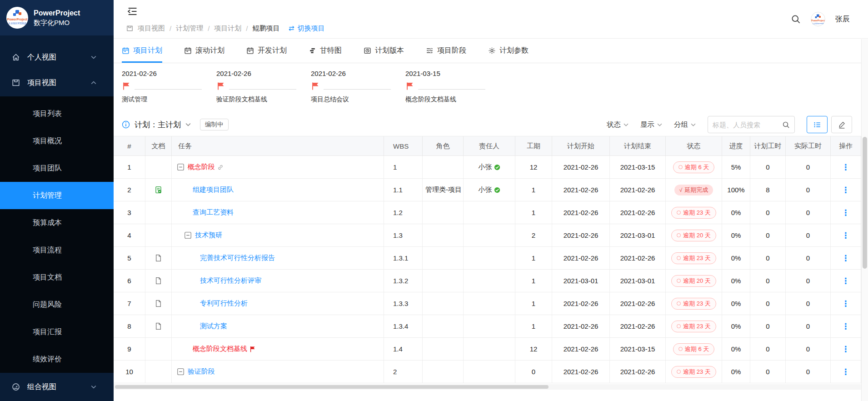 The image size is (868, 401). I want to click on column-header: 文档, so click(159, 146).